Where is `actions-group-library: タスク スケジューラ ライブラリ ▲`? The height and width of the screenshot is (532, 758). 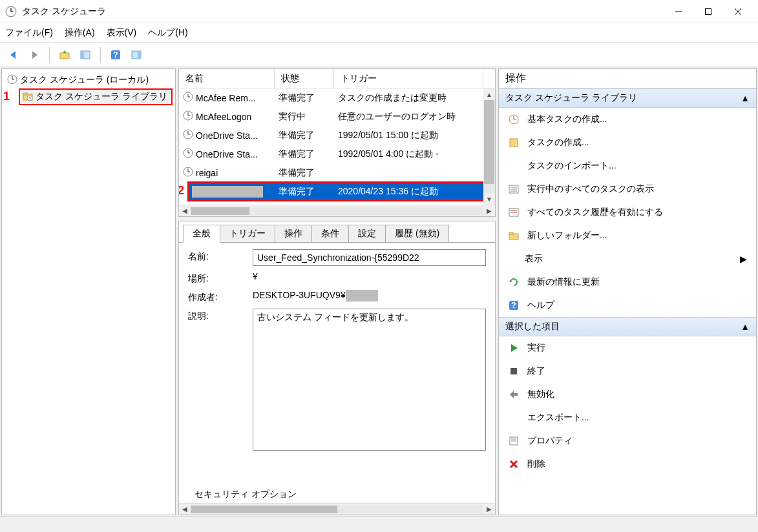 actions-group-library: タスク スケジューラ ライブラリ ▲ is located at coordinates (627, 98).